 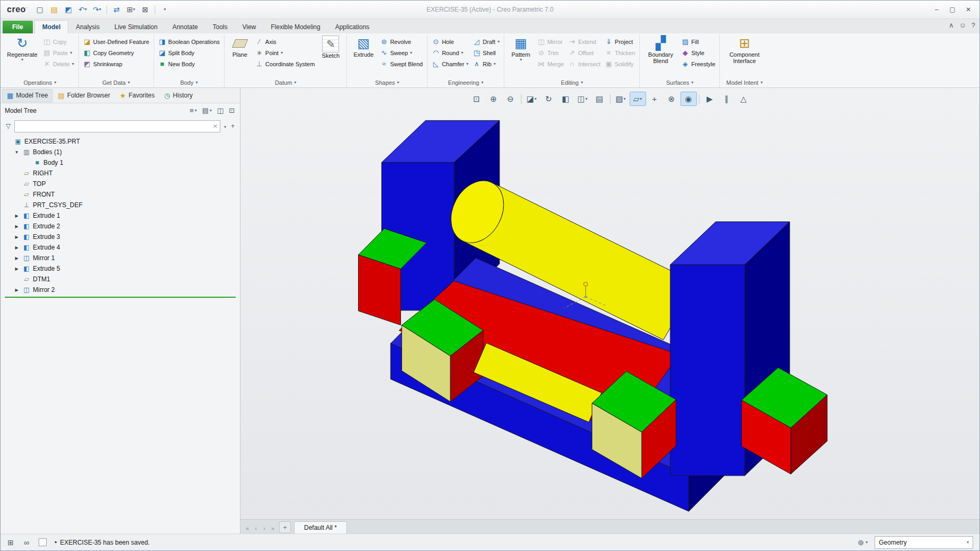 What do you see at coordinates (117, 10) in the screenshot?
I see `regenerate-quick-button: ⇄` at bounding box center [117, 10].